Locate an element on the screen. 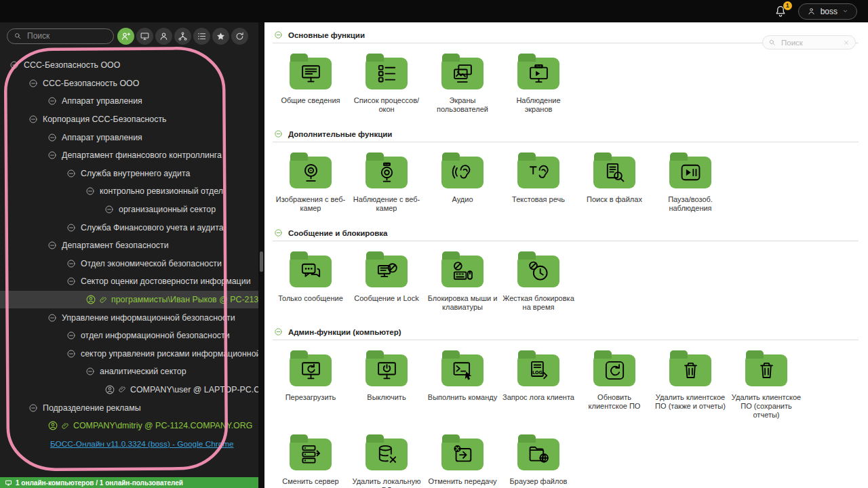 The image size is (868, 488). tree-item: Корпорация ССС-Безопасность is located at coordinates (129, 119).